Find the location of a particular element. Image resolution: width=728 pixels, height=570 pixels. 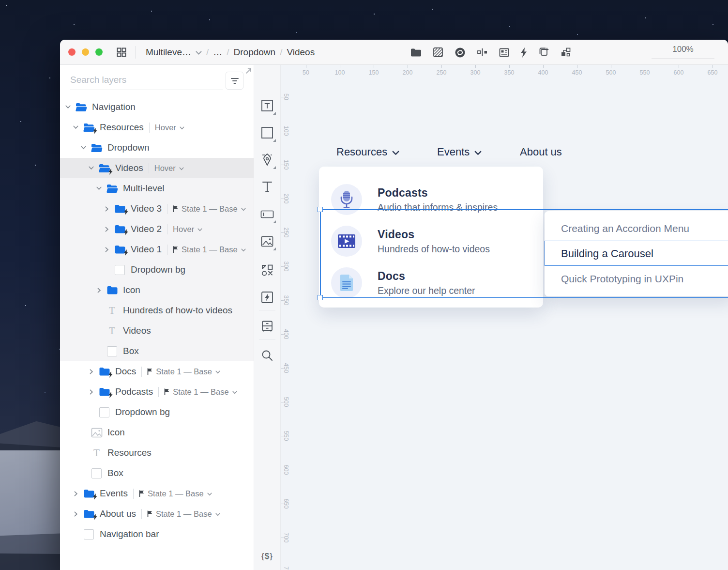

duplicate-icon is located at coordinates (544, 52).